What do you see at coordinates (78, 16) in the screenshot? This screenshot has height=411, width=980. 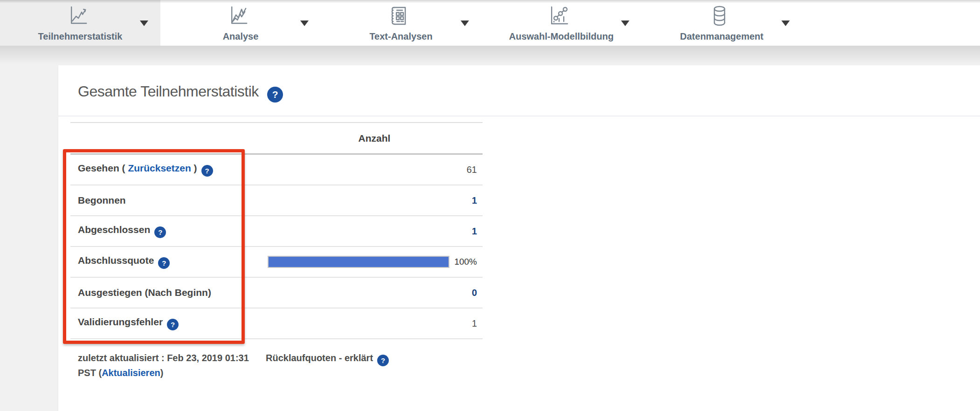 I see `line-chart-icon` at bounding box center [78, 16].